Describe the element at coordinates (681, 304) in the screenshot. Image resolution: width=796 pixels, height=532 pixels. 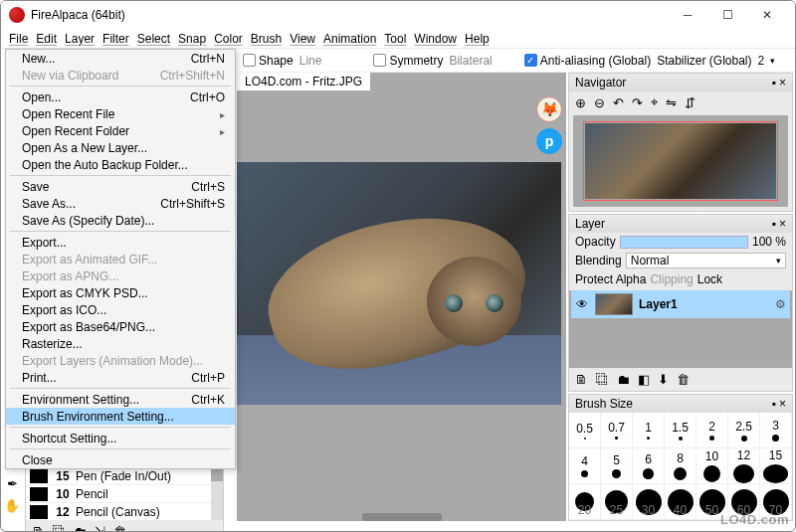
I see `layer-item: 👁 Layer1 ⚙` at that location.